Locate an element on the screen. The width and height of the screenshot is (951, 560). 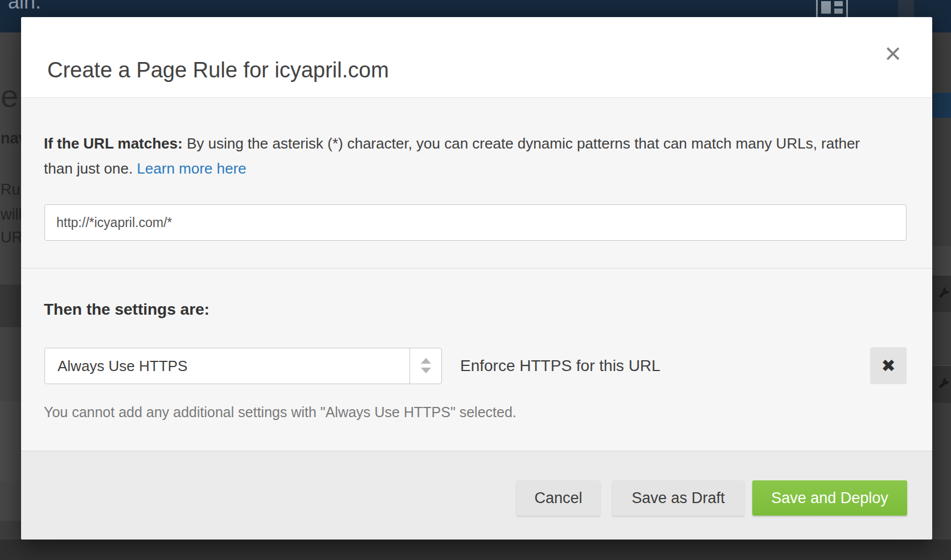
page-text-fragment-will: will is located at coordinates (11, 215).